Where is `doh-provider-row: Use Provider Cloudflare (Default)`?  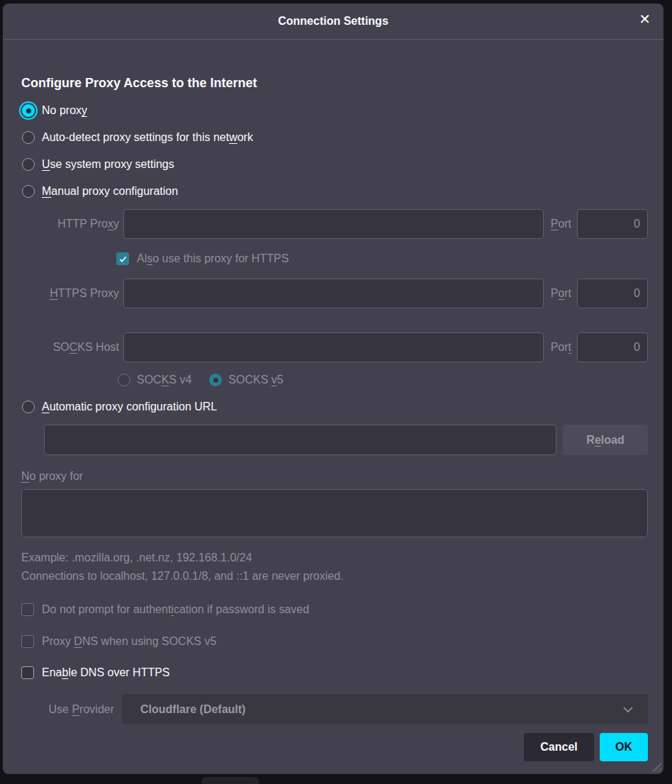 doh-provider-row: Use Provider Cloudflare (Default) is located at coordinates (335, 709).